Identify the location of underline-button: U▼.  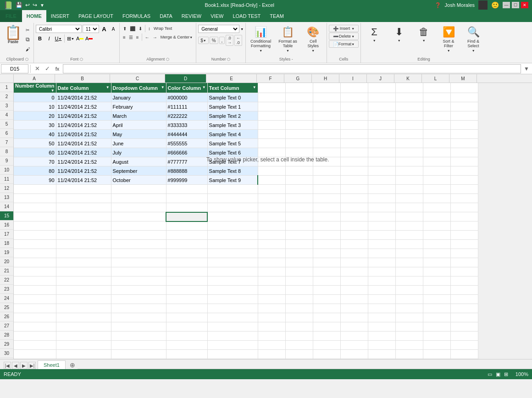
(58, 39).